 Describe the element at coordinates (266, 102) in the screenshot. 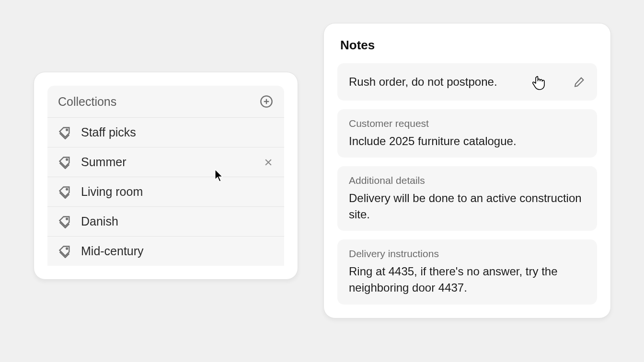

I see `add-collection-button` at that location.